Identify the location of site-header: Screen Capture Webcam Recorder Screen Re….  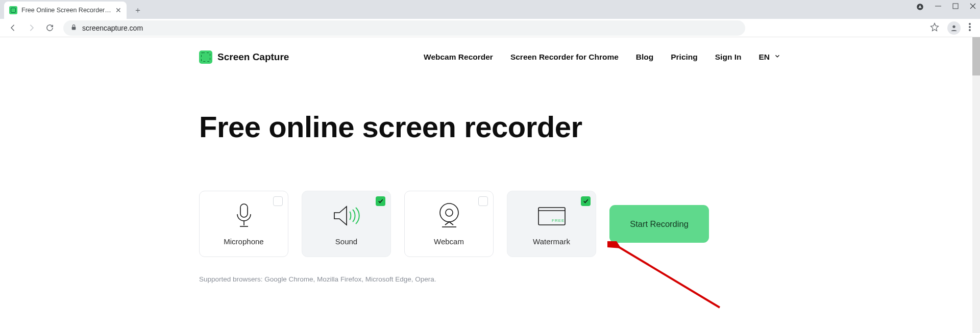
(490, 50).